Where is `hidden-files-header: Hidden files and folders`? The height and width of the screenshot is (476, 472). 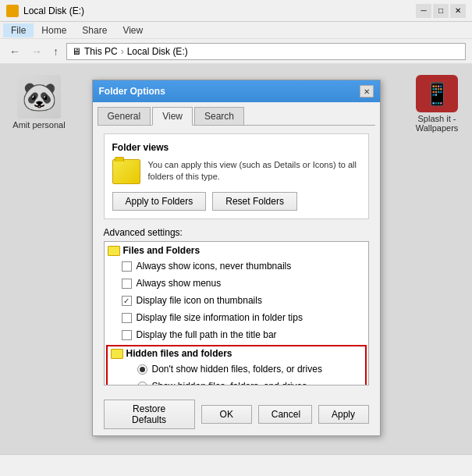
hidden-files-header: Hidden files and folders is located at coordinates (236, 353).